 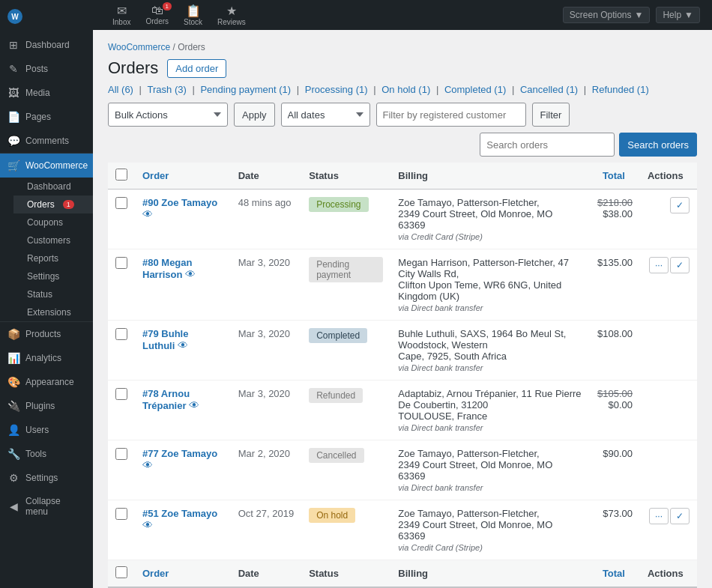 I want to click on top-toolbar: Bulk Actions Mark processing Mark on-hol…, so click(x=402, y=130).